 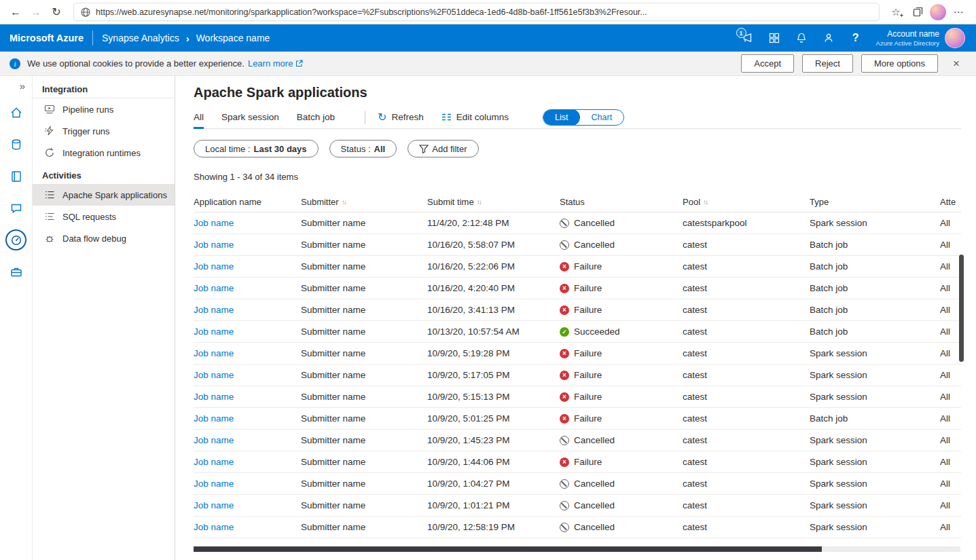 I want to click on horizontal-scrollbar-thumb, so click(x=508, y=549).